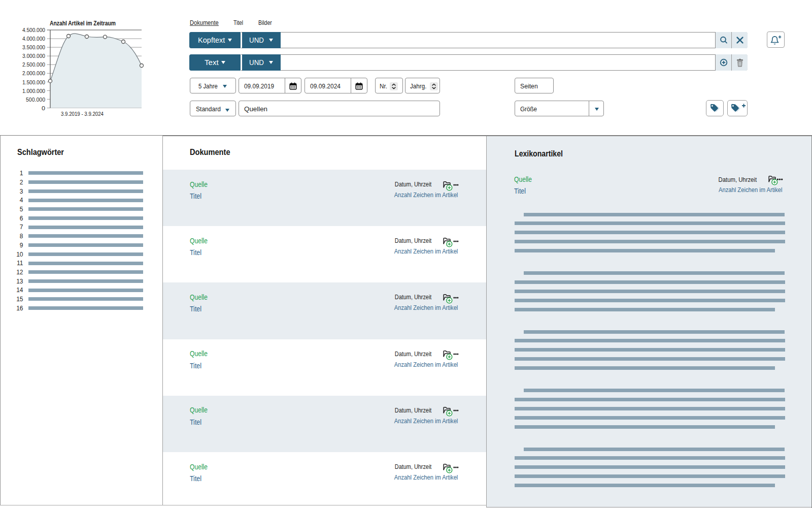 This screenshot has height=508, width=812. Describe the element at coordinates (33, 73) in the screenshot. I see `svg-text: 2.000.000` at that location.